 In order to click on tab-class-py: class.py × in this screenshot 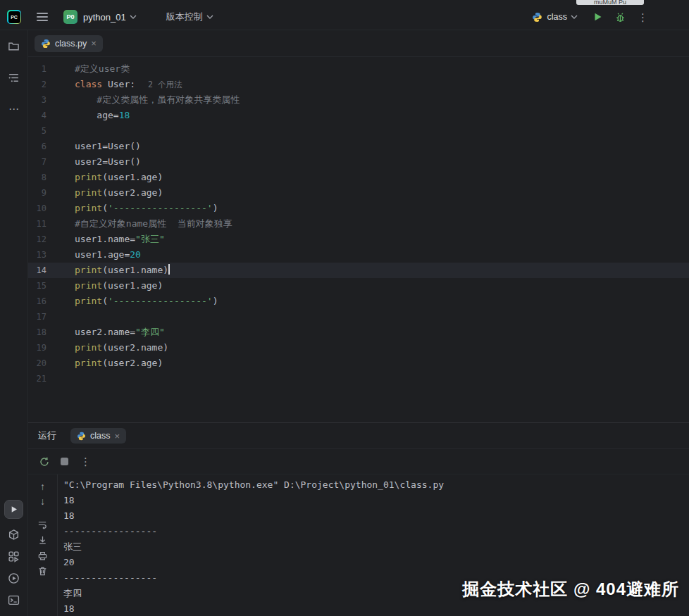, I will do `click(69, 44)`.